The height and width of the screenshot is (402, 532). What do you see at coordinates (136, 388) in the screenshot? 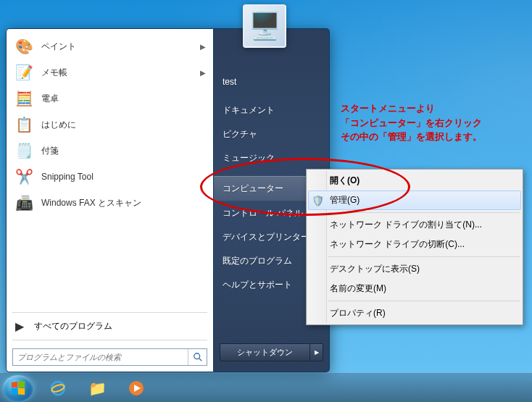
I see `media-player-icon` at bounding box center [136, 388].